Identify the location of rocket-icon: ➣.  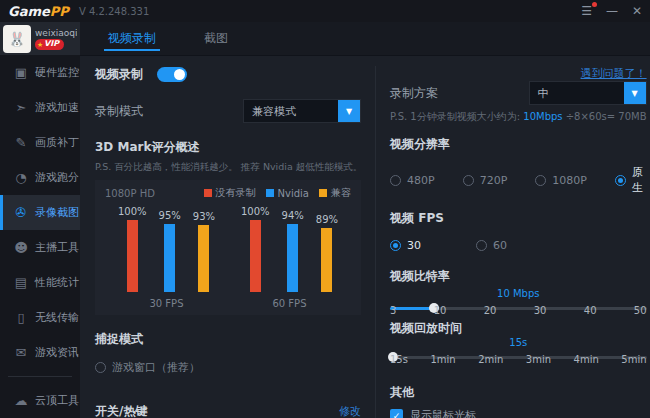
(21, 108).